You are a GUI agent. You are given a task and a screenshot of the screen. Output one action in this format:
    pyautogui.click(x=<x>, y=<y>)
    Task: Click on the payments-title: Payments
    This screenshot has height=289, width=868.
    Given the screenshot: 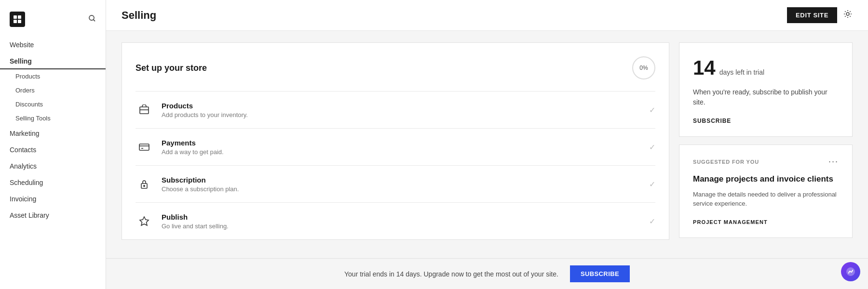 What is the action you would take?
    pyautogui.click(x=193, y=143)
    